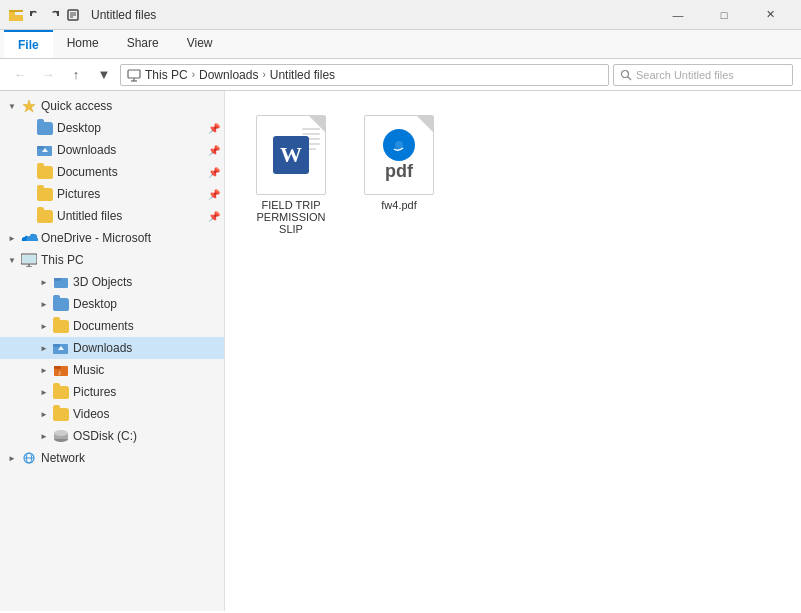 The image size is (801, 613). I want to click on edge-logo, so click(399, 145).